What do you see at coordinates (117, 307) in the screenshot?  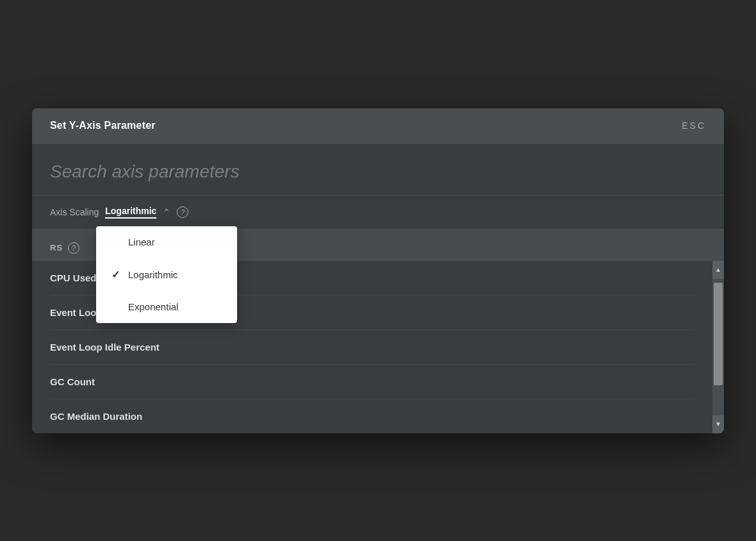 I see `check-exponential` at bounding box center [117, 307].